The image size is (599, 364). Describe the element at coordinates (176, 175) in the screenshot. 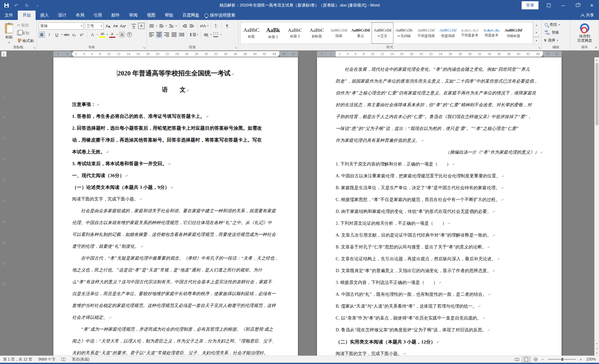

I see `doc-line: 一、现代文阅读（36分）↵` at that location.